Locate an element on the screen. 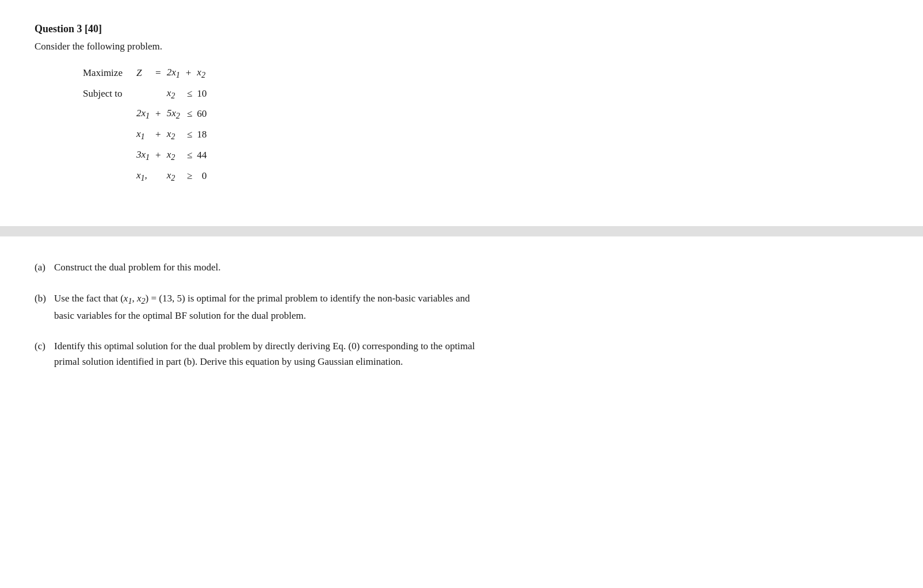 This screenshot has height=588, width=923. c2-op: + is located at coordinates (158, 114).